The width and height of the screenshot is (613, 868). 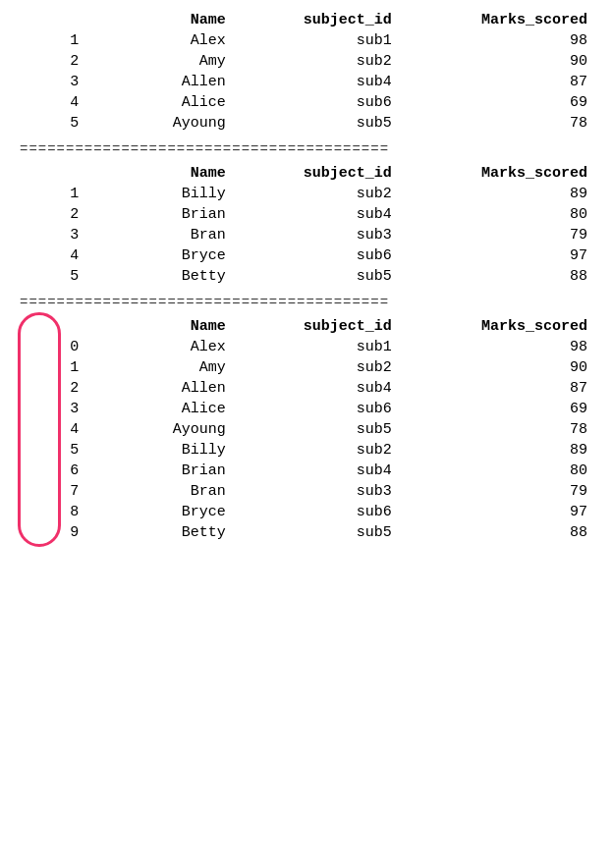 I want to click on table1-header-row: Name subject_id Marks_scored, so click(x=306, y=20).